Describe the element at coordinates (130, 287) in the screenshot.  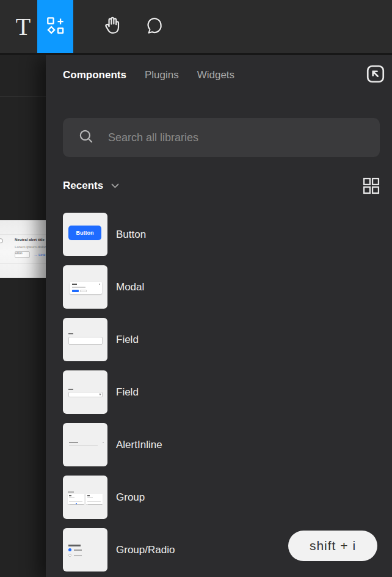
I see `component-name: Modal` at that location.